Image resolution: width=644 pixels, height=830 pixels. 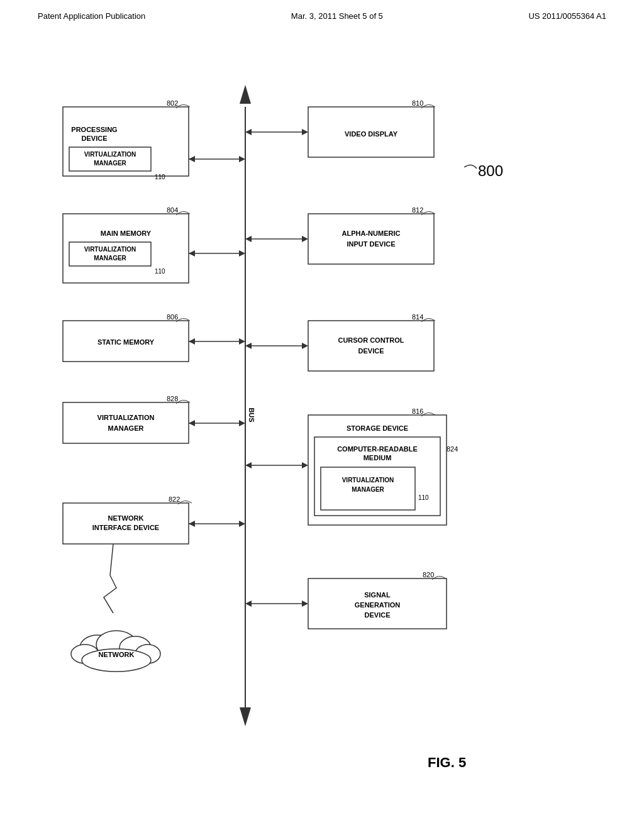 What do you see at coordinates (418, 210) in the screenshot?
I see `ref-812: 812` at bounding box center [418, 210].